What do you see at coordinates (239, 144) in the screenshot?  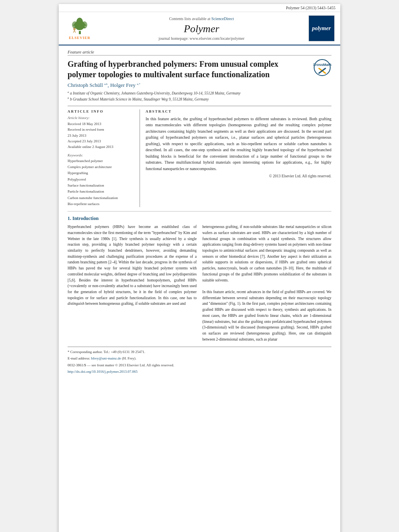 I see `abstract-text: In this feature article, the grafting of…` at bounding box center [239, 144].